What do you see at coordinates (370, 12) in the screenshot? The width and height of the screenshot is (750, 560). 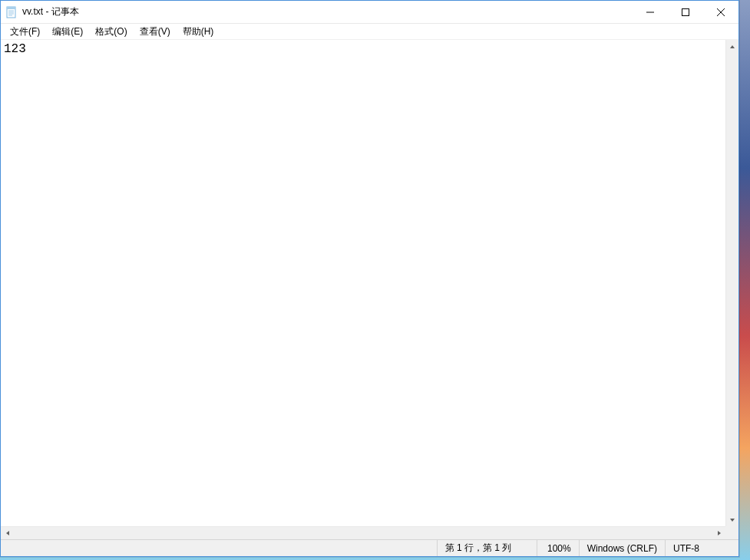 I see `titlebar: vv.txt - 记事本` at bounding box center [370, 12].